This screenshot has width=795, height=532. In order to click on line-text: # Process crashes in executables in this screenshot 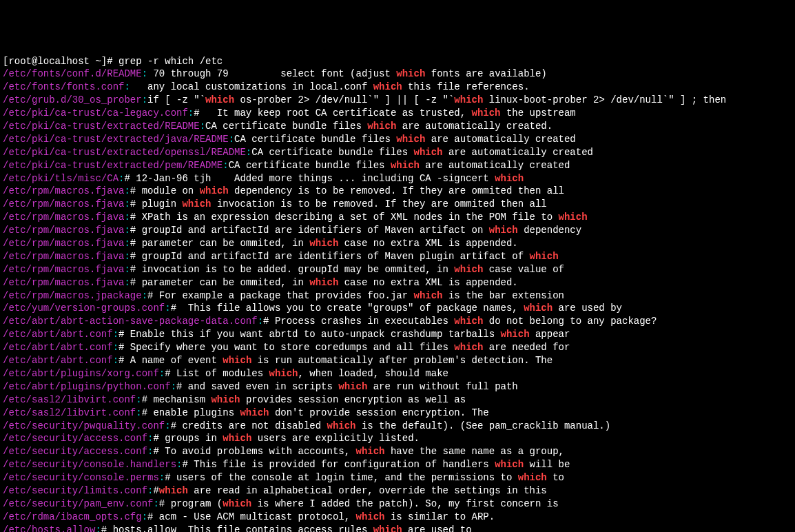, I will do `click(358, 321)`.